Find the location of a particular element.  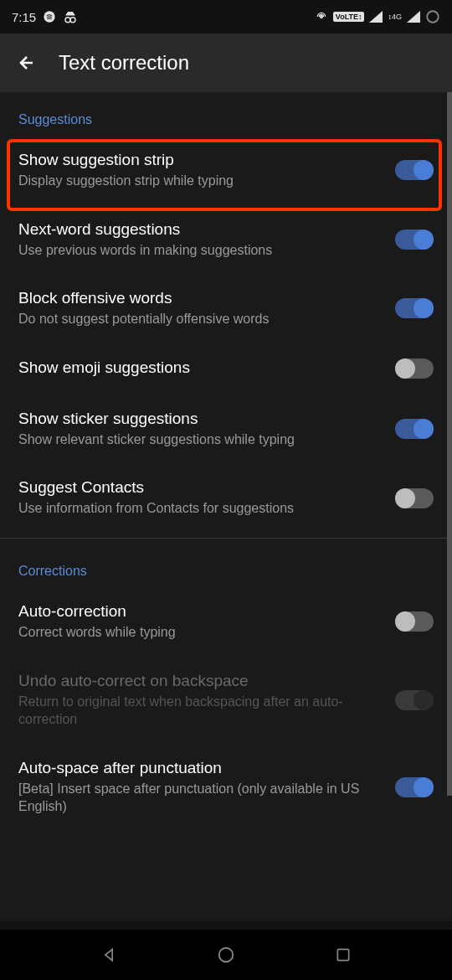

setting-undo-auto-correct: Undo auto-correct on backspace Return to… is located at coordinates (226, 700).